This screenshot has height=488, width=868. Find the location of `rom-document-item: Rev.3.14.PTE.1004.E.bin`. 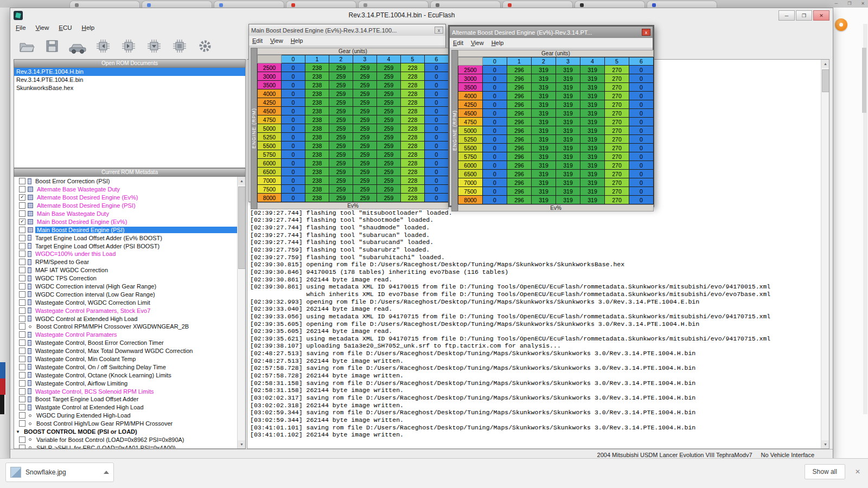

rom-document-item: Rev.3.14.PTE.1004.E.bin is located at coordinates (130, 80).